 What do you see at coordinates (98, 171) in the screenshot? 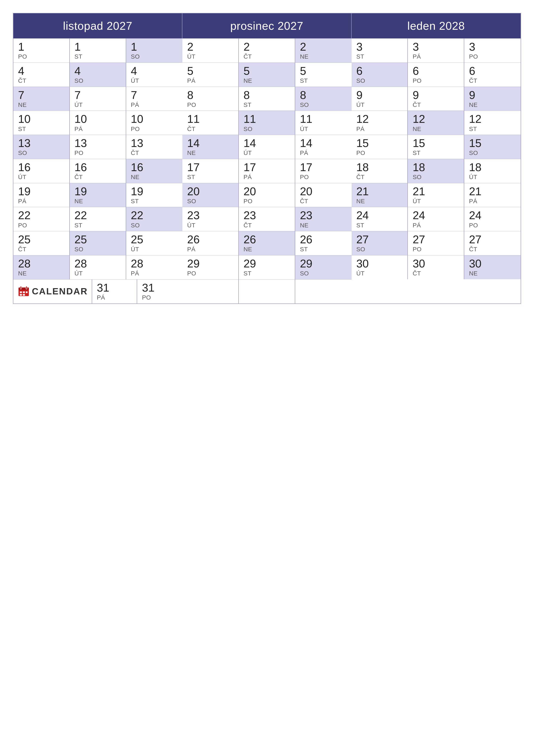
I see `day-row-16: 16ÚT16ČT16NE` at bounding box center [98, 171].